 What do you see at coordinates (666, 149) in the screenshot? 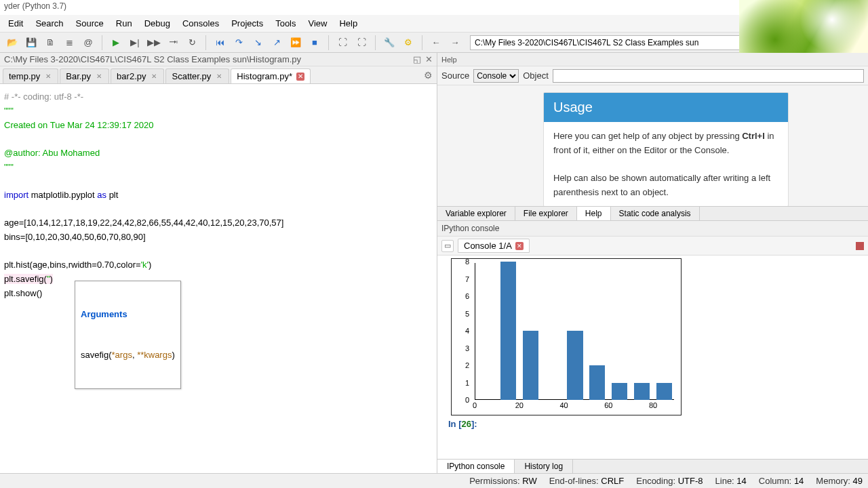
I see `help-usage-card: Usage Here you can get help of any objec…` at bounding box center [666, 149].